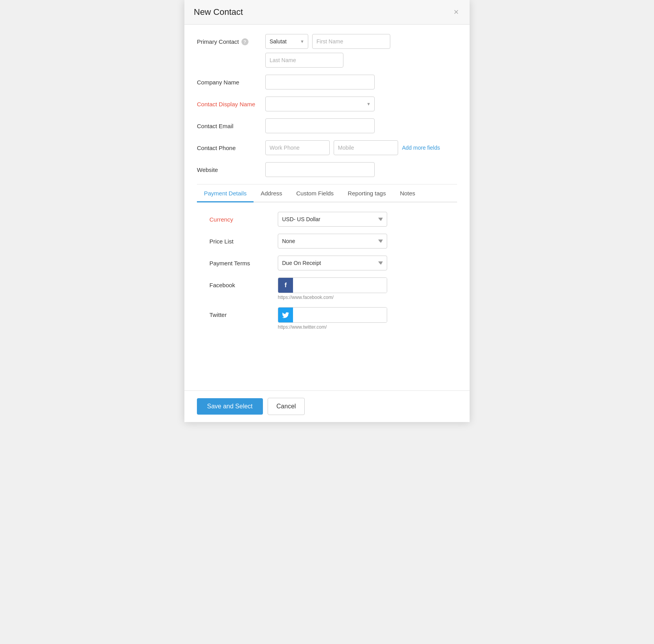 This screenshot has width=654, height=644. I want to click on modal-footer: Save and Select Cancel, so click(327, 406).